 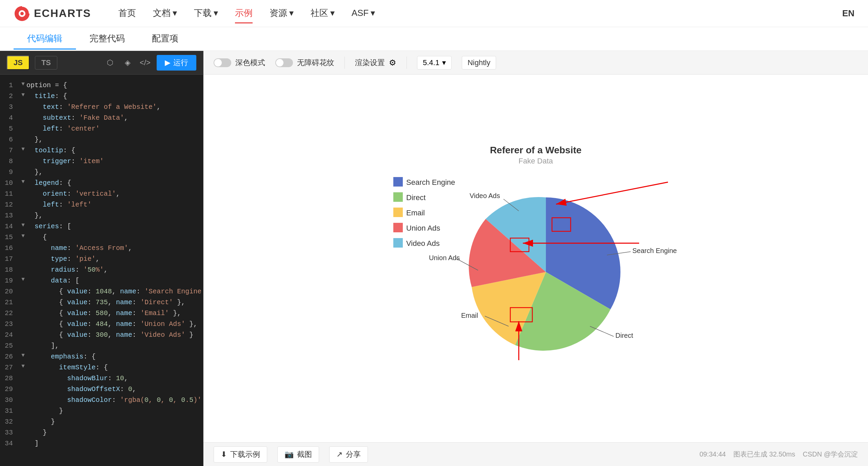 I want to click on line-number: 24, so click(x=11, y=335).